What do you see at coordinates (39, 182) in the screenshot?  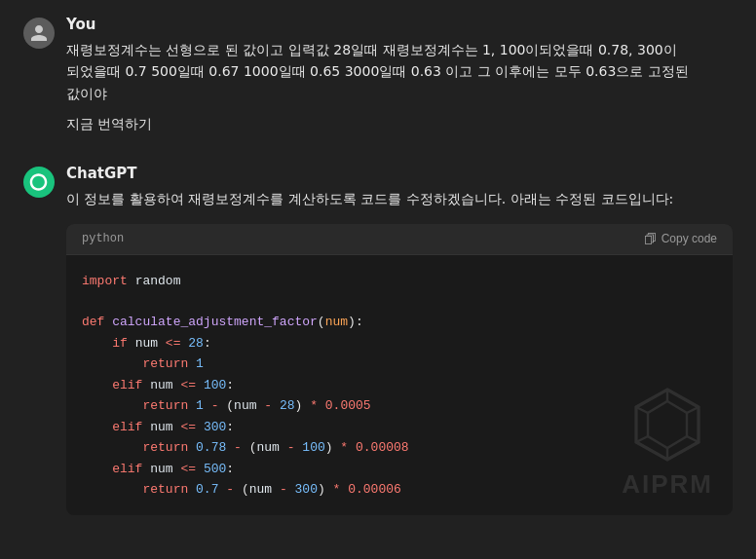 I see `assistant-avatar` at bounding box center [39, 182].